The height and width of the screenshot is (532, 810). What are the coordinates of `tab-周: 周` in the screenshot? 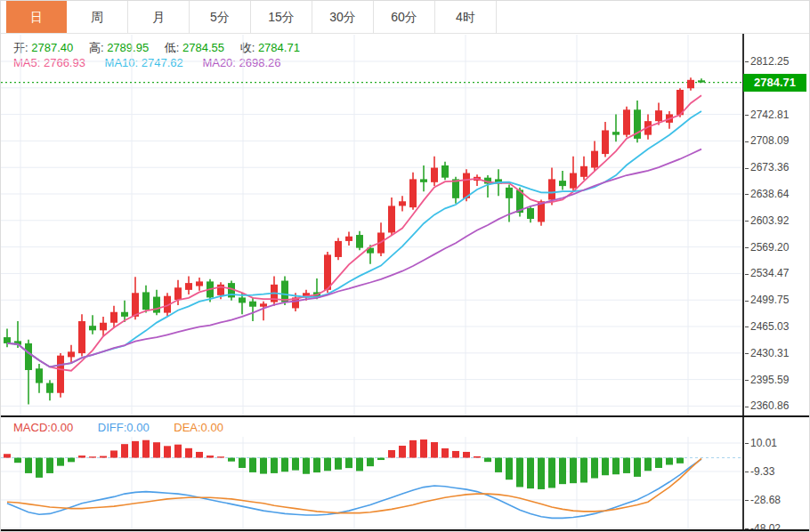 It's located at (98, 17).